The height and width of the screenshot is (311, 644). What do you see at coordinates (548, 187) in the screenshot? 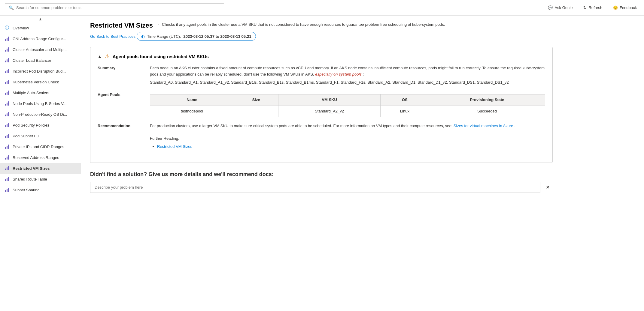
I see `clear-input-button: ✕` at bounding box center [548, 187].